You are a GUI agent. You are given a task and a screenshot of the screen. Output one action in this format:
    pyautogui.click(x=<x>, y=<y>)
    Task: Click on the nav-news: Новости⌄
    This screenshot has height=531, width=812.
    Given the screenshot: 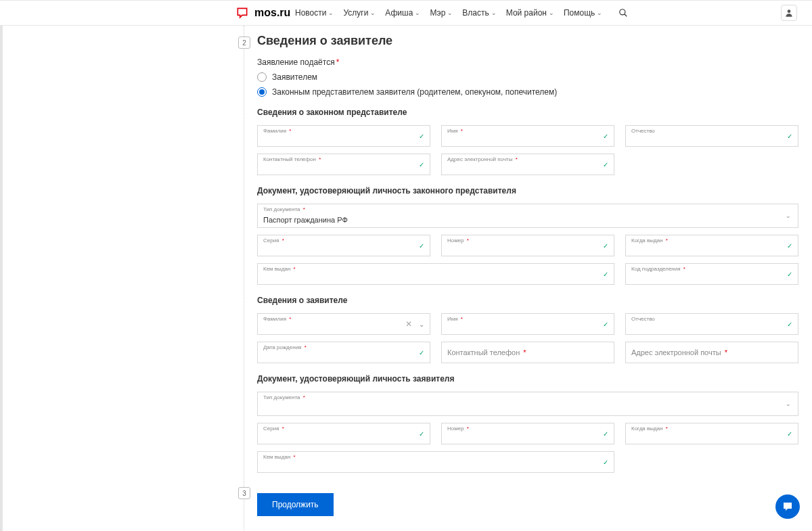 What is the action you would take?
    pyautogui.click(x=314, y=13)
    